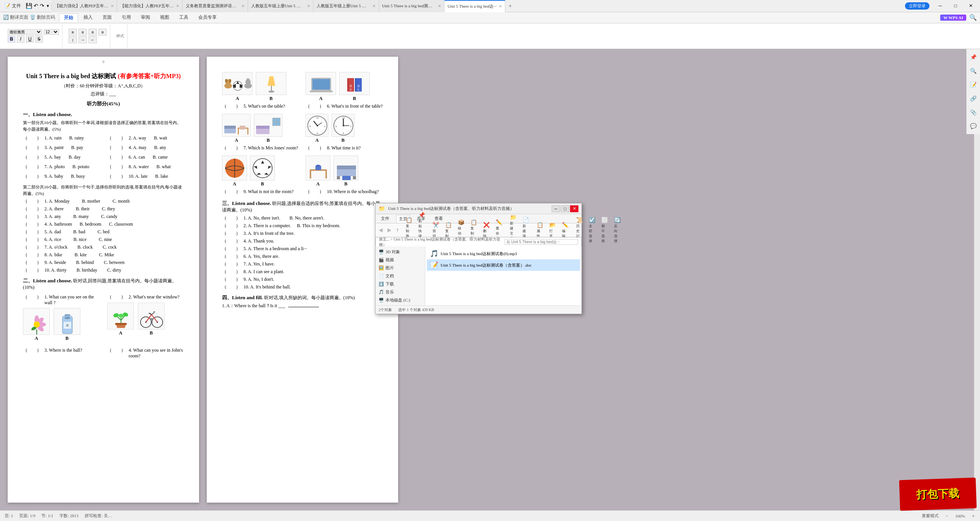 The width and height of the screenshot is (980, 521). What do you see at coordinates (107, 18) in the screenshot?
I see `ribbon-tab-page: 页面` at bounding box center [107, 18].